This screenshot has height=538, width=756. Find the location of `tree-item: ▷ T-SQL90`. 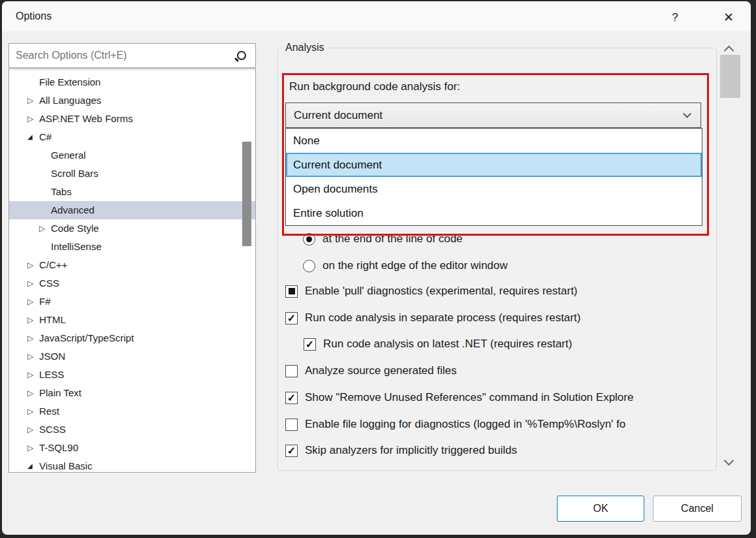

tree-item: ▷ T-SQL90 is located at coordinates (132, 448).